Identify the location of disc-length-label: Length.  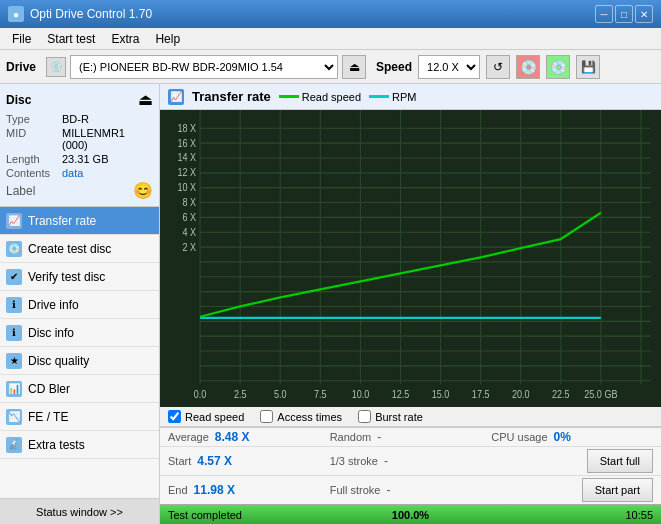
(34, 159).